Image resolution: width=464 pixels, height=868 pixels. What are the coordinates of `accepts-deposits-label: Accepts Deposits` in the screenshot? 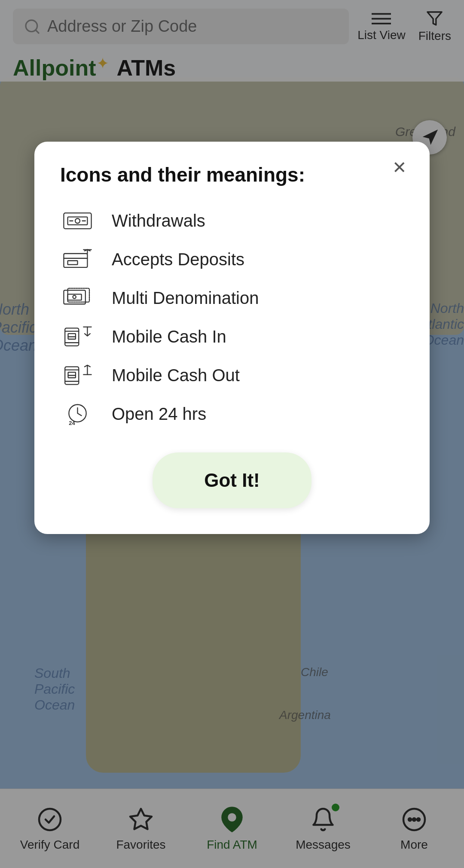 It's located at (178, 259).